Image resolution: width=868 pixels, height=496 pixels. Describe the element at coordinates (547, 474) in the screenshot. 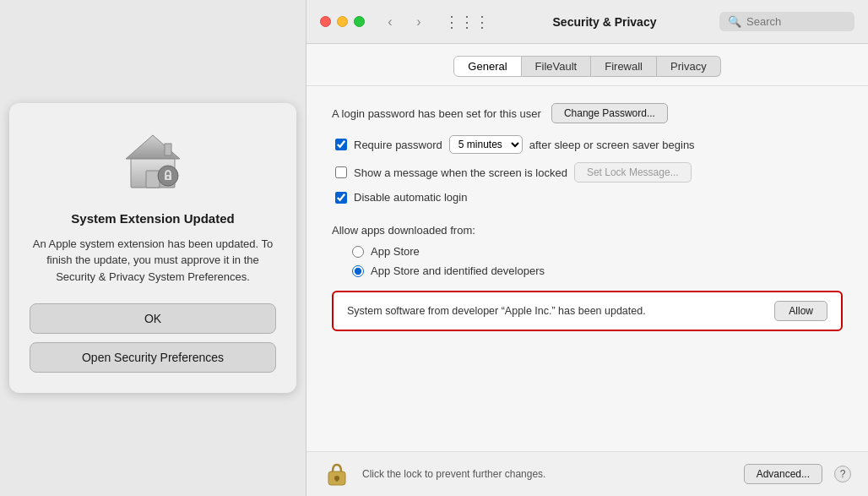

I see `footer-lock-text: Click the lock to prevent further change…` at that location.